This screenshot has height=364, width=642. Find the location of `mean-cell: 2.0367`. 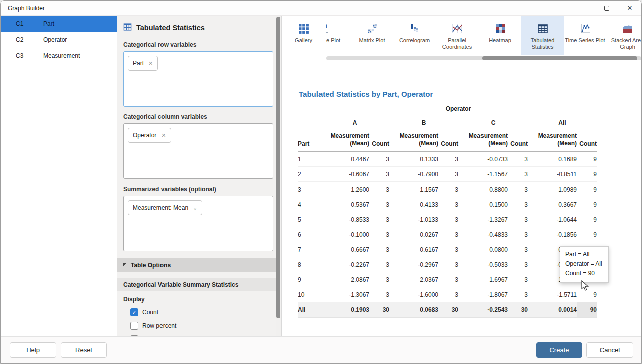

mean-cell: 2.0367 is located at coordinates (414, 280).